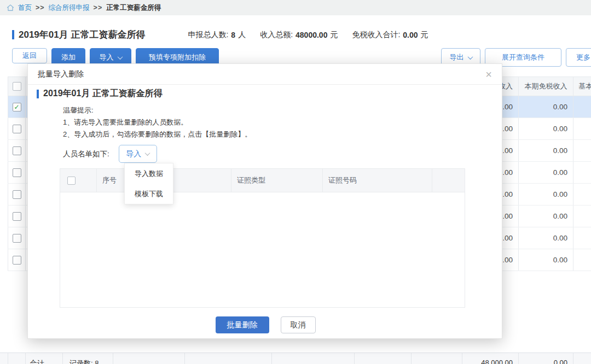 The image size is (591, 364). What do you see at coordinates (208, 35) in the screenshot?
I see `stat-label: 申报总人数:` at bounding box center [208, 35].